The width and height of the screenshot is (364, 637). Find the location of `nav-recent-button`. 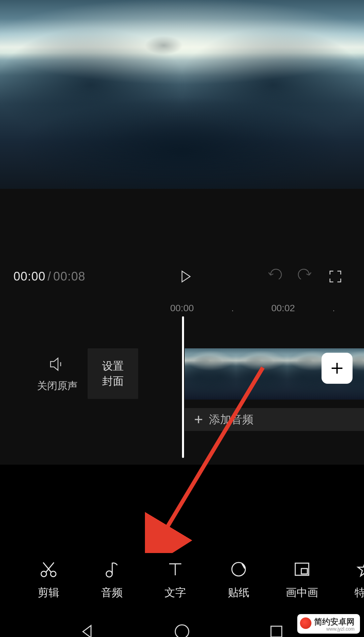

nav-recent-button is located at coordinates (276, 630).